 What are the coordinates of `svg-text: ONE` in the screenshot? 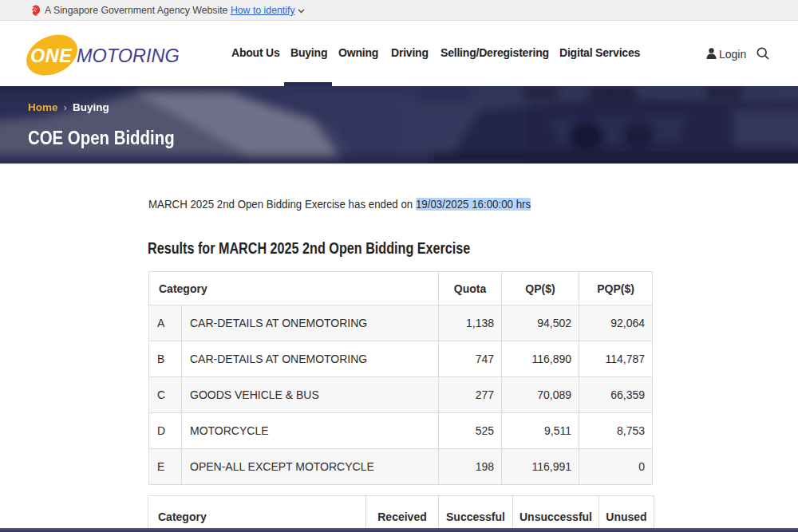 It's located at (51, 56).